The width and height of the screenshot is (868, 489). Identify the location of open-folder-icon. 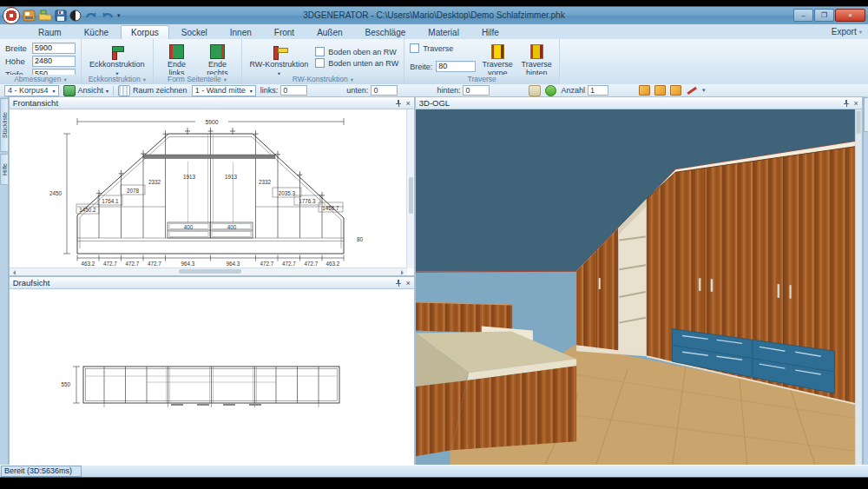
(45, 16).